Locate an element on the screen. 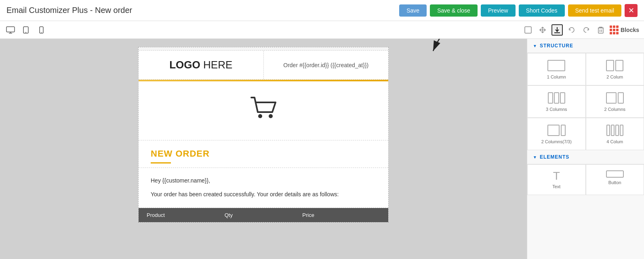 The width and height of the screenshot is (644, 259). app-header: Email Customizer Plus - New order Save S… is located at coordinates (322, 11).